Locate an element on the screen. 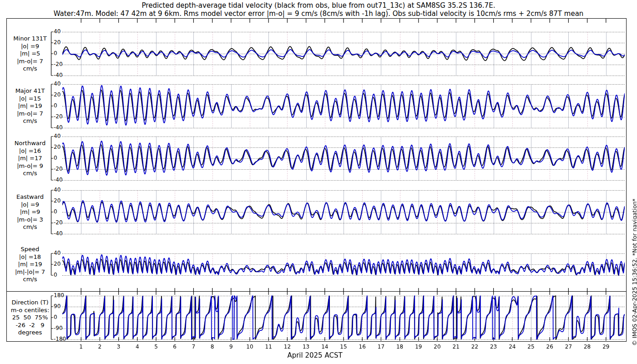 This screenshot has width=637, height=364. x-tick-label: 12 is located at coordinates (288, 347).